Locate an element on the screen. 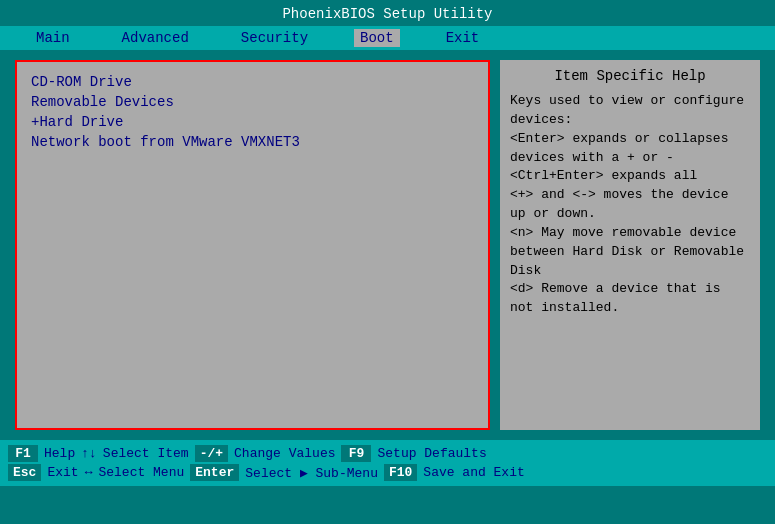  menu-item-boot: Boot is located at coordinates (377, 38).